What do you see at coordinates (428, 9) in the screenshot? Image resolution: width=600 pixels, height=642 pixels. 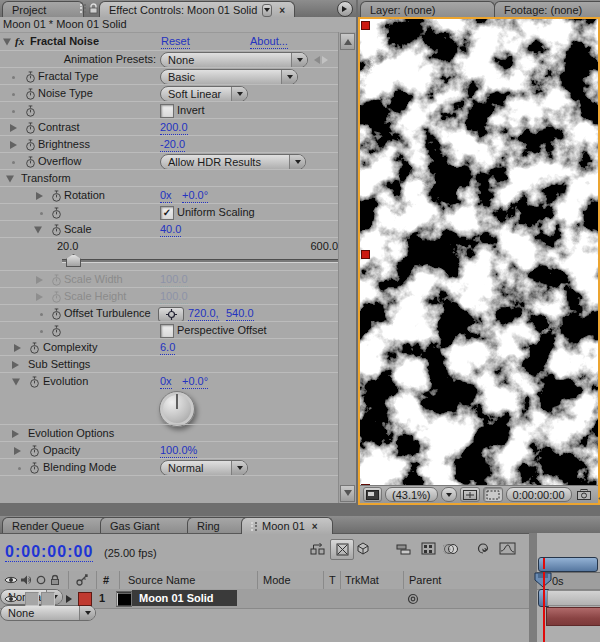 I see `tab-layer: Layer: (none)` at bounding box center [428, 9].